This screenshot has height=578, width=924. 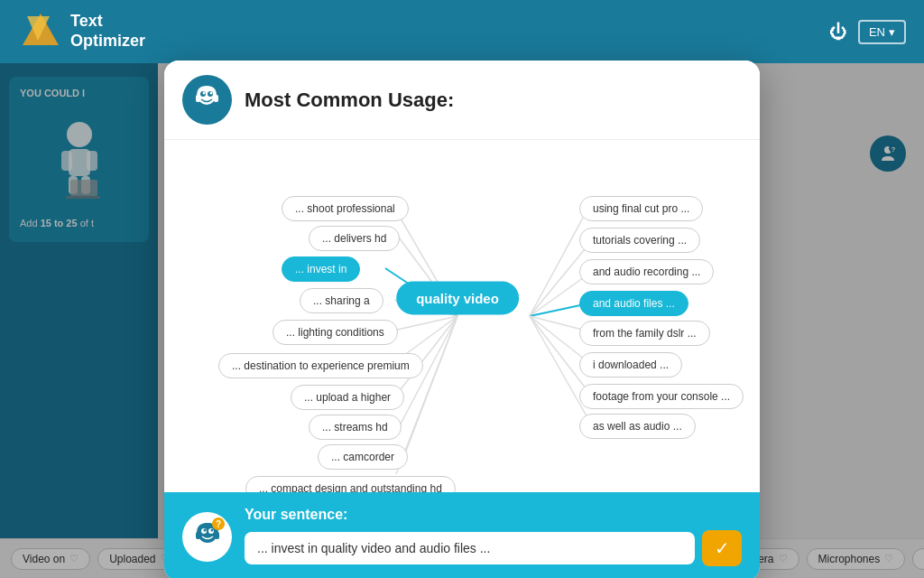 What do you see at coordinates (208, 536) in the screenshot?
I see `footer-robot-icon: ?` at bounding box center [208, 536].